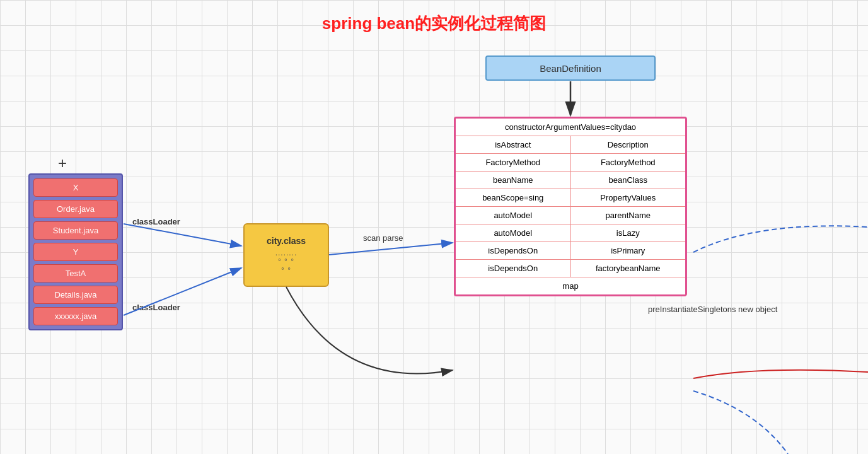 This screenshot has height=454, width=868. Describe the element at coordinates (628, 233) in the screenshot. I see `bean-prop-cell-5-1: isLazy` at that location.